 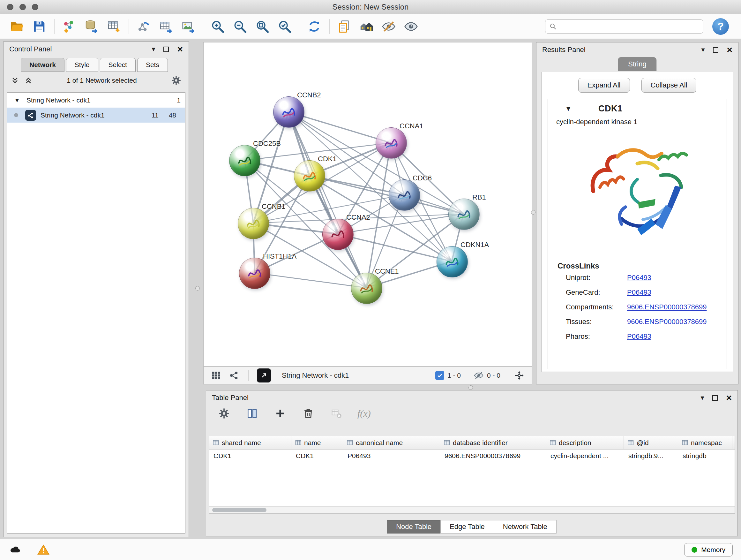 I want to click on table-cell: stringdb, so click(x=705, y=456).